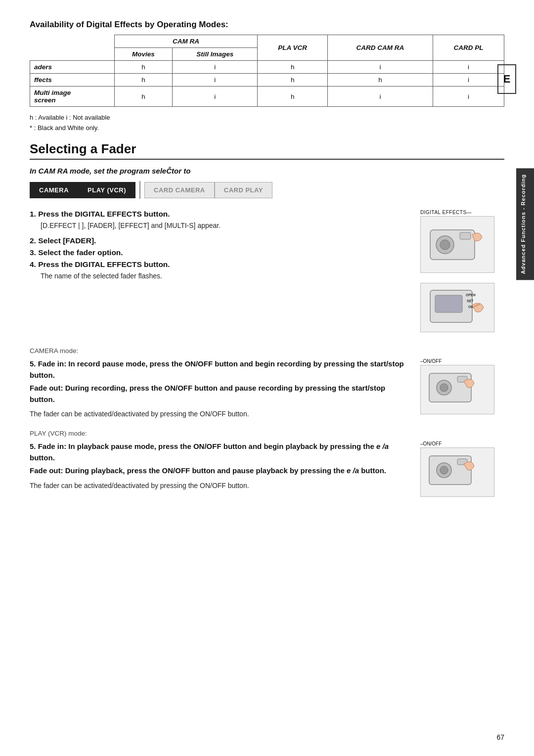  I want to click on col-header-camera: CAM RA, so click(186, 42).